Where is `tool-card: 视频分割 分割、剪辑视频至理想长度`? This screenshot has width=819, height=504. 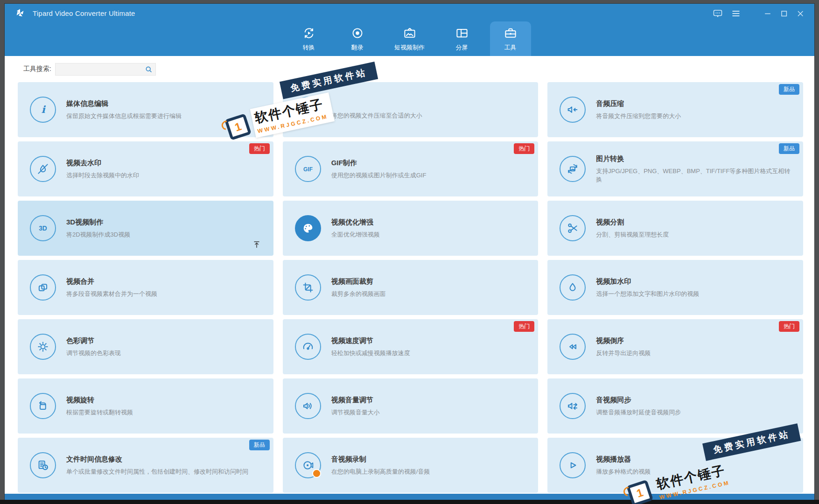 tool-card: 视频分割 分割、剪辑视频至理想长度 is located at coordinates (675, 228).